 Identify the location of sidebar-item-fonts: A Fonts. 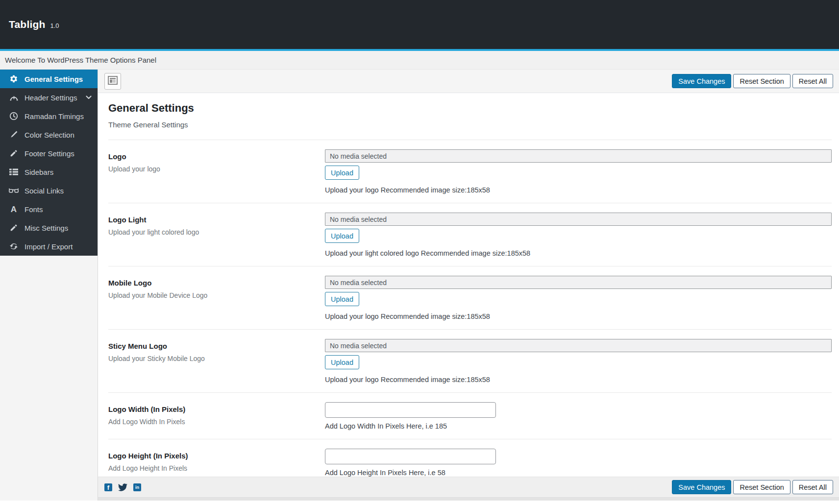
(49, 209).